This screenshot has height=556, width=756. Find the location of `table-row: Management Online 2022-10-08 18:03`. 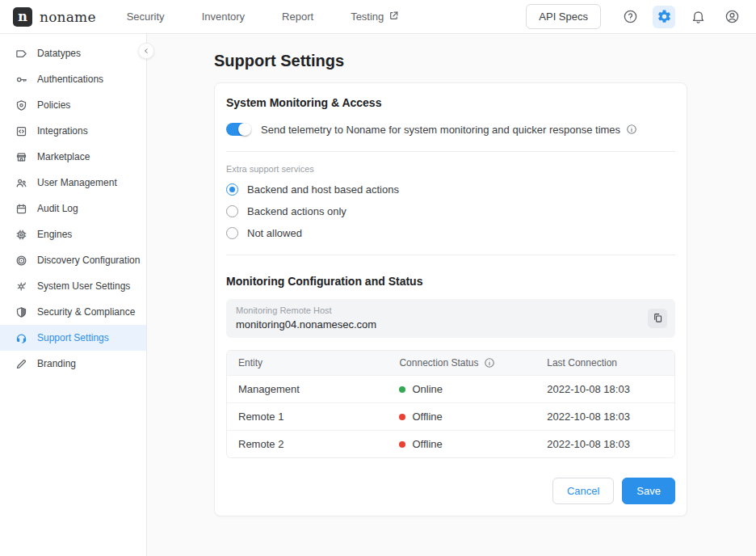

table-row: Management Online 2022-10-08 18:03 is located at coordinates (451, 389).